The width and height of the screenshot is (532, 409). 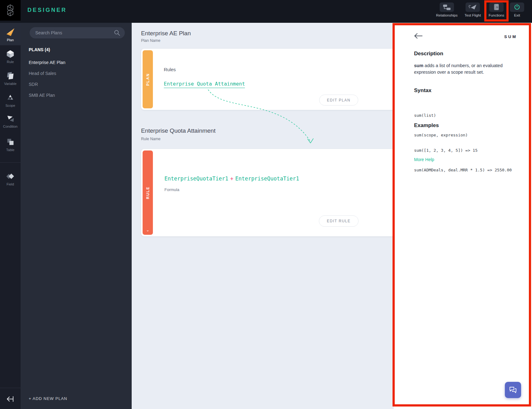 I want to click on sidebar-item-field: Field, so click(x=10, y=179).